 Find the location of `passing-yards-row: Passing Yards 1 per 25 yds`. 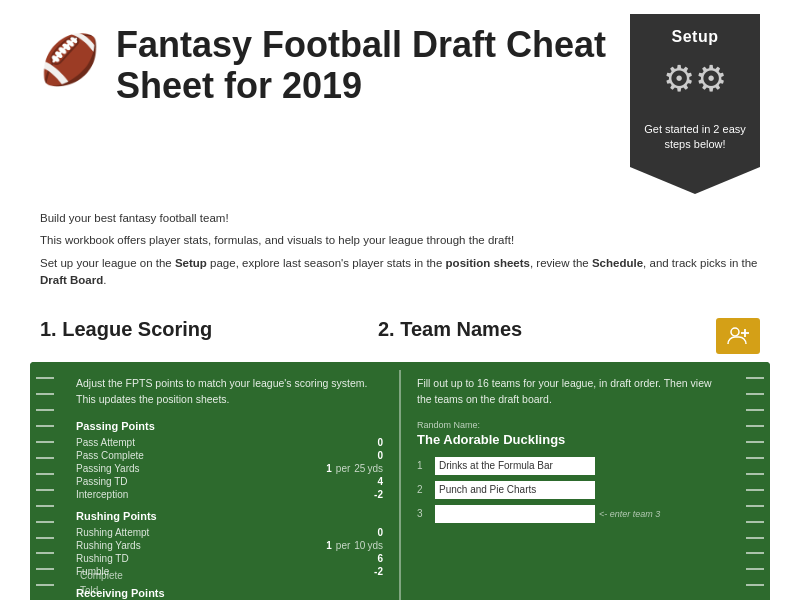

passing-yards-row: Passing Yards 1 per 25 yds is located at coordinates (230, 468).